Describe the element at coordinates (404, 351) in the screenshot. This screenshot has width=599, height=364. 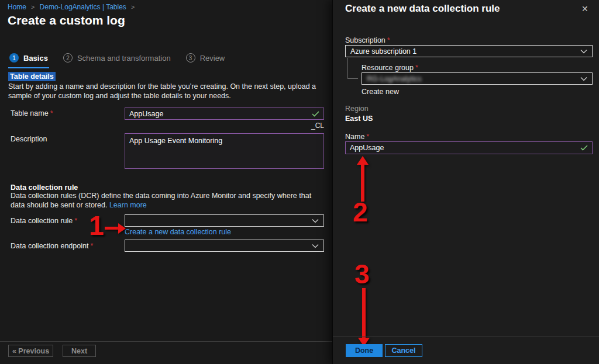
I see `cancel-button: Cancel` at that location.